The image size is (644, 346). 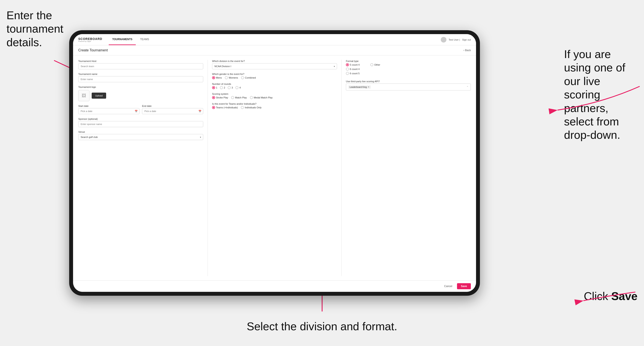 I want to click on format-other-radio, so click(x=372, y=65).